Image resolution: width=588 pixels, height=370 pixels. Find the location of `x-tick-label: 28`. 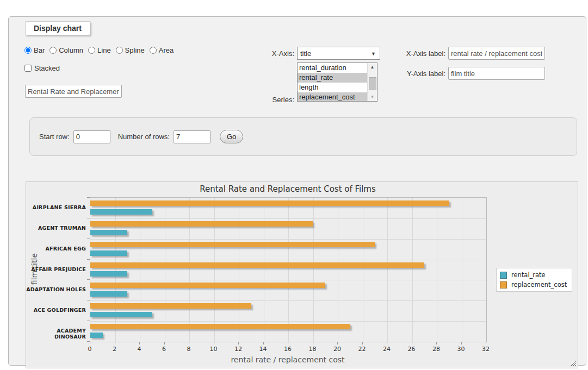

x-tick-label: 28 is located at coordinates (436, 349).